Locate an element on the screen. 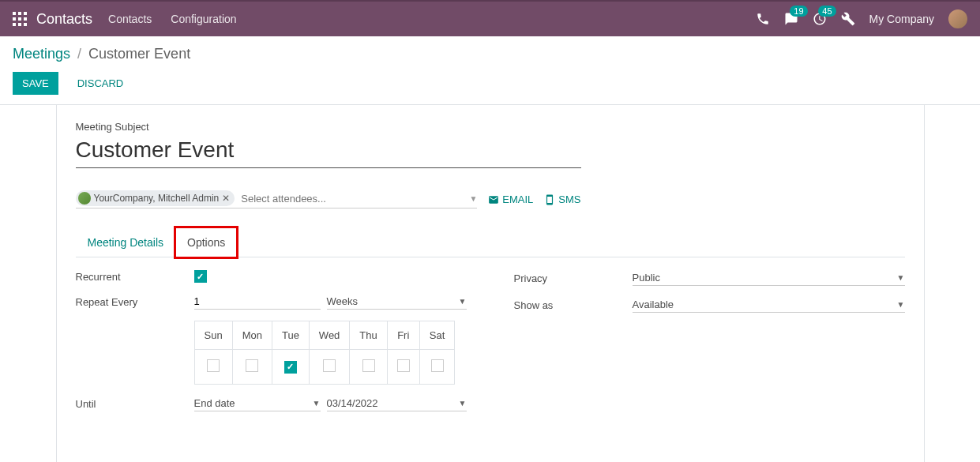 This screenshot has width=980, height=462. day-header: Sat is located at coordinates (437, 336).